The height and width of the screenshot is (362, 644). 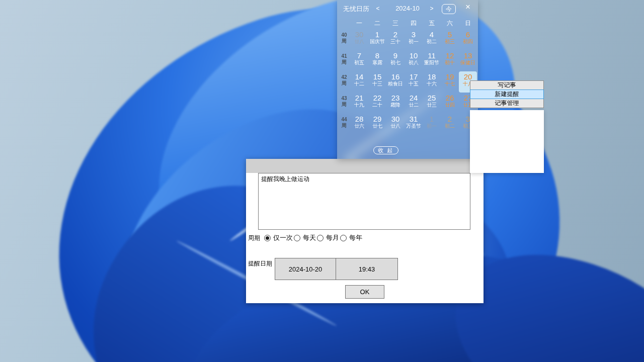 I want to click on day-header: 四, so click(x=414, y=24).